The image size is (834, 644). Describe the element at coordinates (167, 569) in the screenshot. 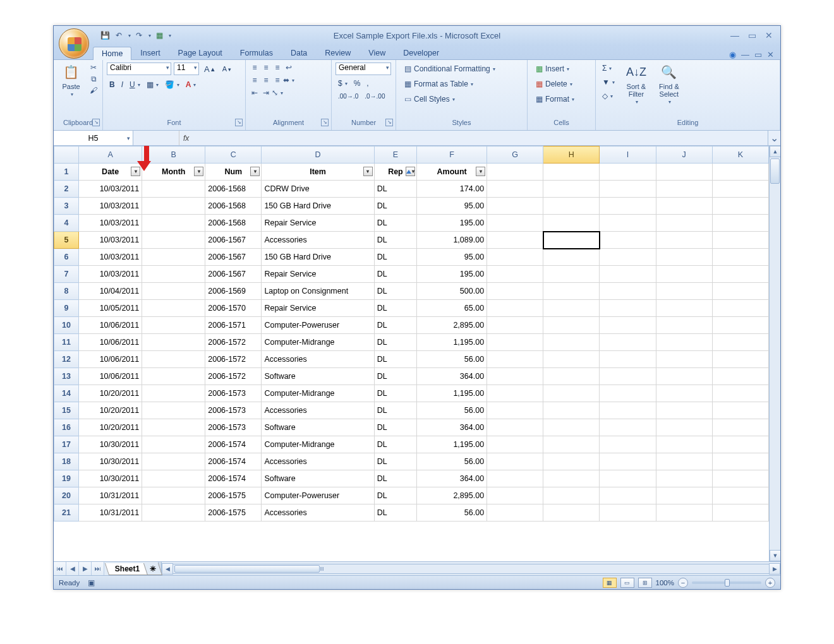

I see `scroll-left-icon: ◀` at that location.